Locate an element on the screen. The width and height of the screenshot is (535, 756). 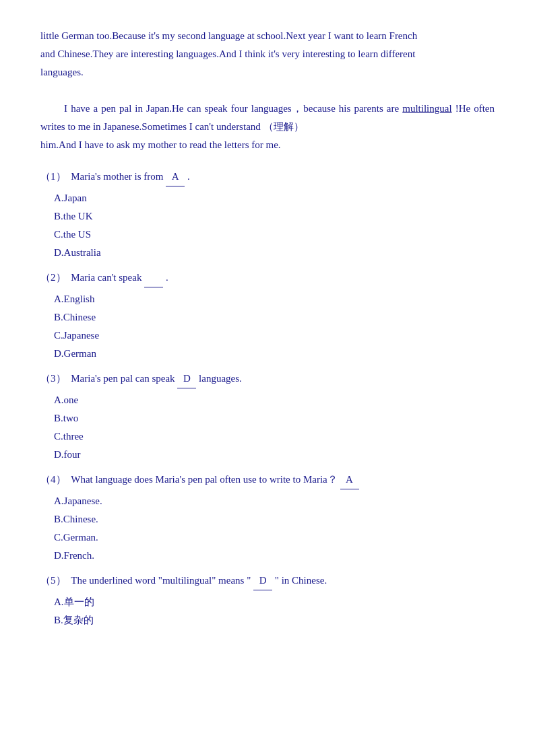
option-label: A. is located at coordinates (59, 602).